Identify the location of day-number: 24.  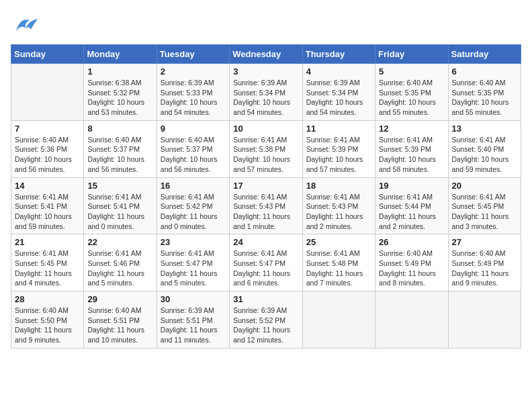
(266, 242).